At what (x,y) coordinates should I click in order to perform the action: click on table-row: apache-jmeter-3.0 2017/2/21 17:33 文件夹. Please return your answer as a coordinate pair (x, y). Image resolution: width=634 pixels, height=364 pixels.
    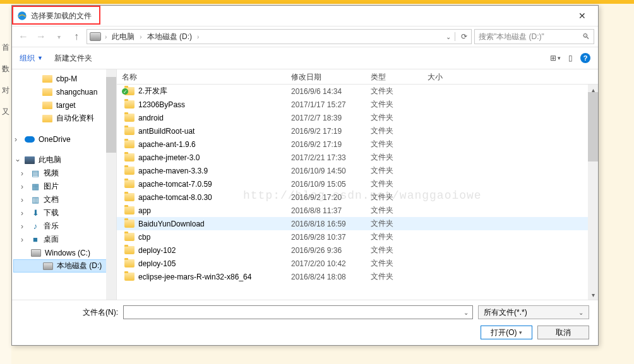
    Looking at the image, I should click on (357, 158).